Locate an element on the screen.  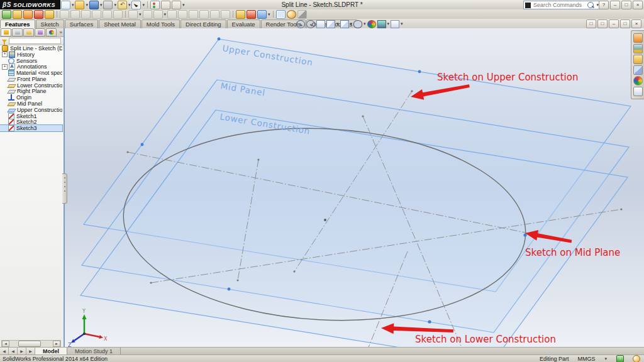
doc-window-icon: □ is located at coordinates (602, 24).